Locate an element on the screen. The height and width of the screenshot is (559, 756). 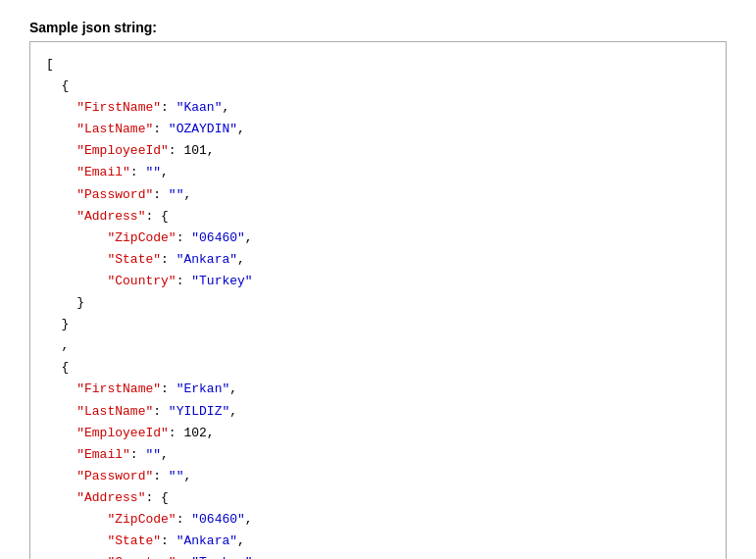
json-line: "LastName": "OZAYDIN", is located at coordinates (378, 129).